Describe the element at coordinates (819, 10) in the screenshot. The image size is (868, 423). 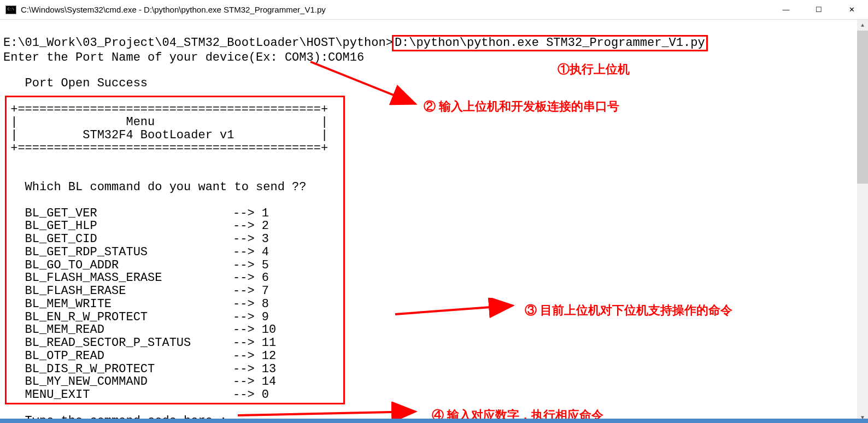
I see `window-controls: — ☐ ✕` at that location.